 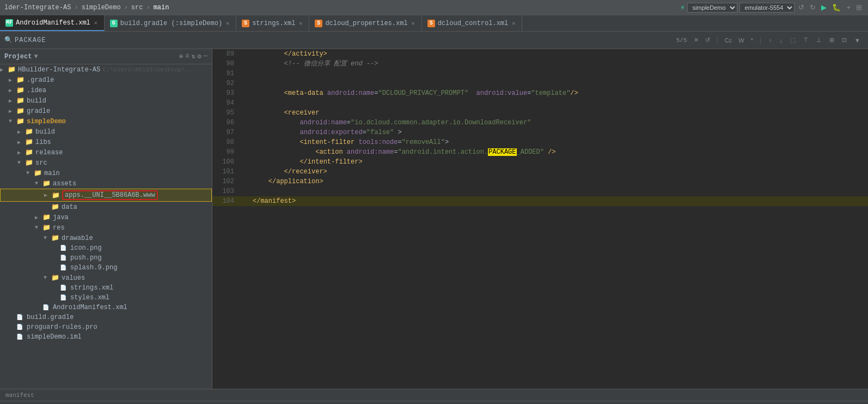 I want to click on project-select: simpleDemo, so click(x=712, y=8).